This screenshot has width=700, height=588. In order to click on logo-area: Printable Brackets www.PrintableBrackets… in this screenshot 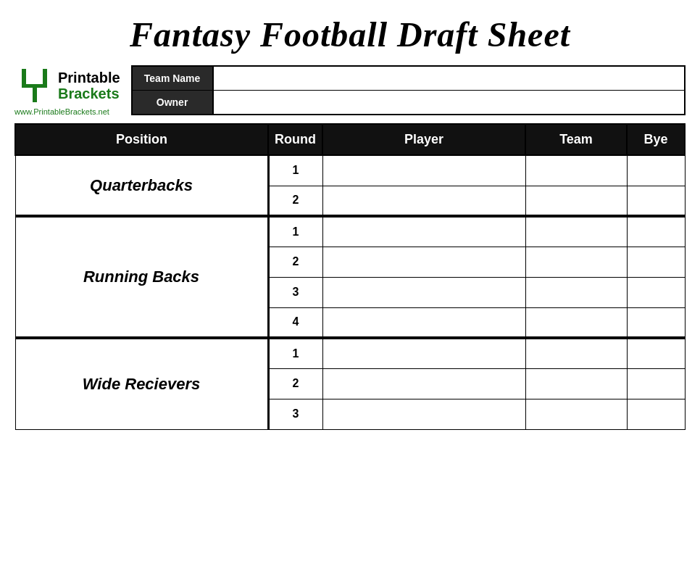, I will do `click(67, 91)`.